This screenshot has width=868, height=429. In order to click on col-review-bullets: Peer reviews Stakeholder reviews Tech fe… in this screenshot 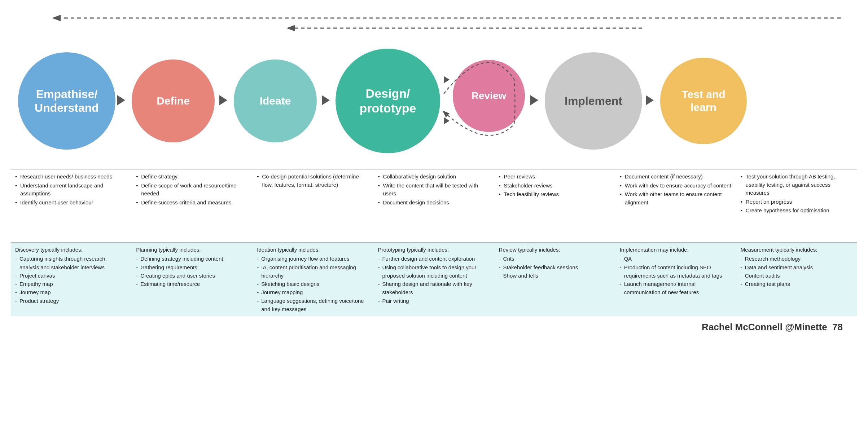, I will do `click(555, 205)`.